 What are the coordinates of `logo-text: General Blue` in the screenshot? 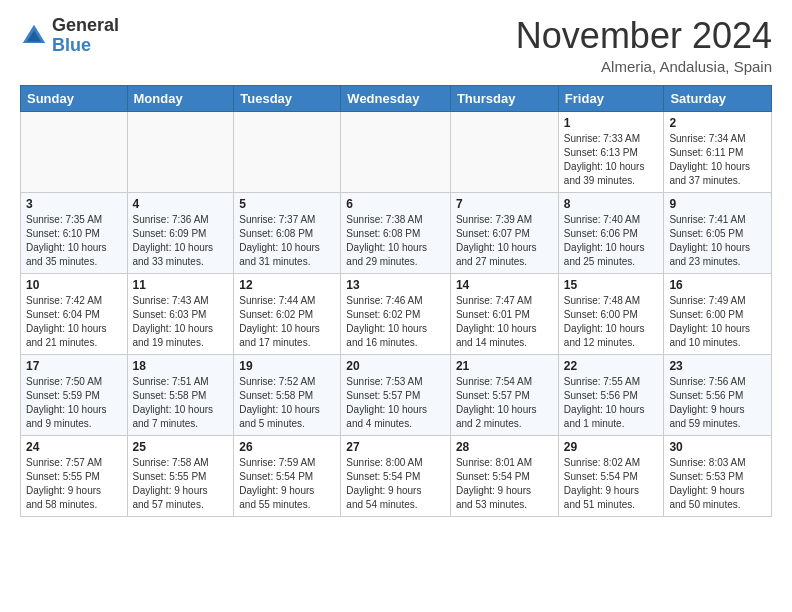 It's located at (86, 36).